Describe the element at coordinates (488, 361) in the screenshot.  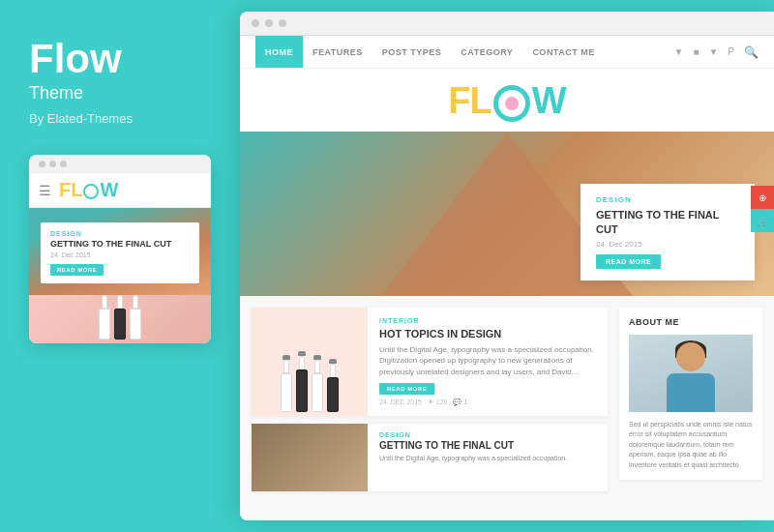
I see `post1-description: Until the Digital Age, typography was a …` at that location.